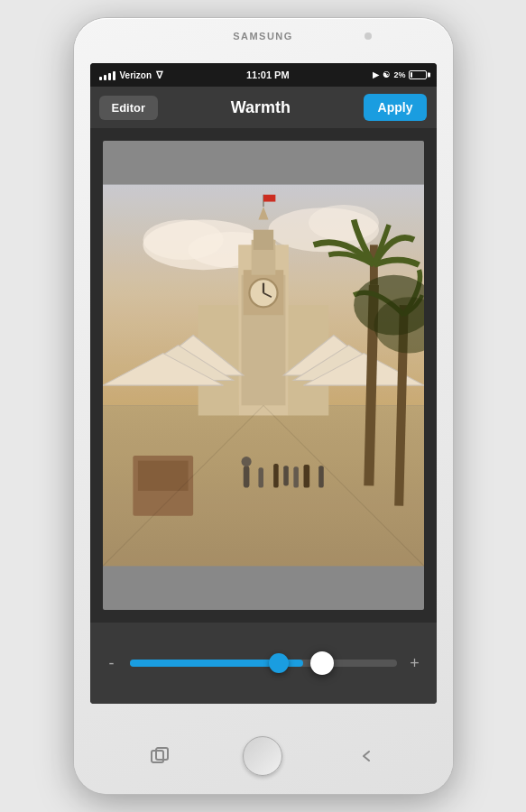  What do you see at coordinates (386, 75) in the screenshot?
I see `bluetooth-icon: ☯` at bounding box center [386, 75].